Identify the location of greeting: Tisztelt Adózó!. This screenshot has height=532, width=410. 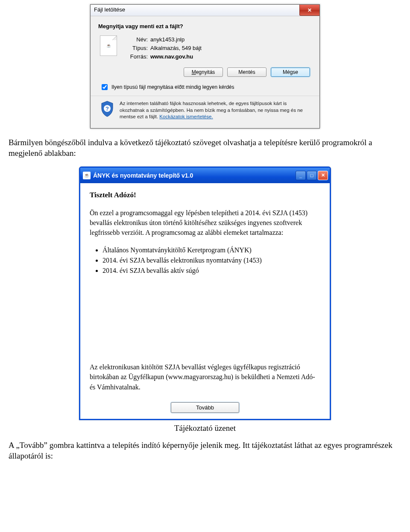
(205, 195).